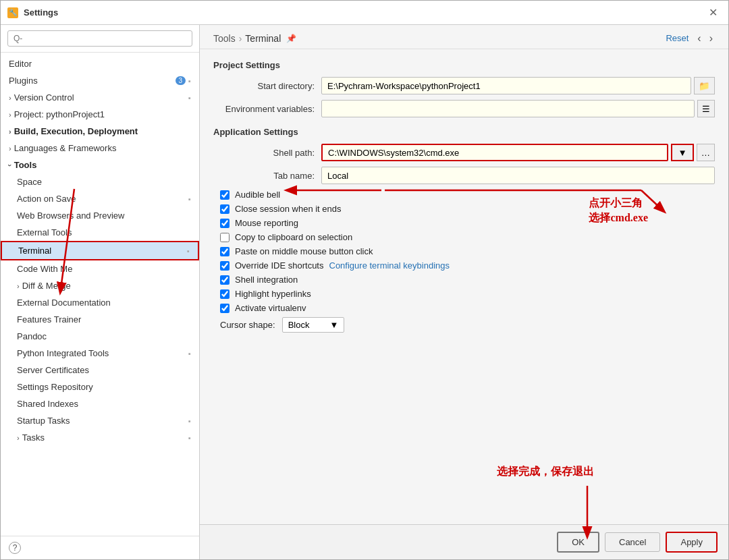  What do you see at coordinates (100, 131) in the screenshot?
I see `sidebar-item-build: › Build, Execution, Deployment` at bounding box center [100, 131].